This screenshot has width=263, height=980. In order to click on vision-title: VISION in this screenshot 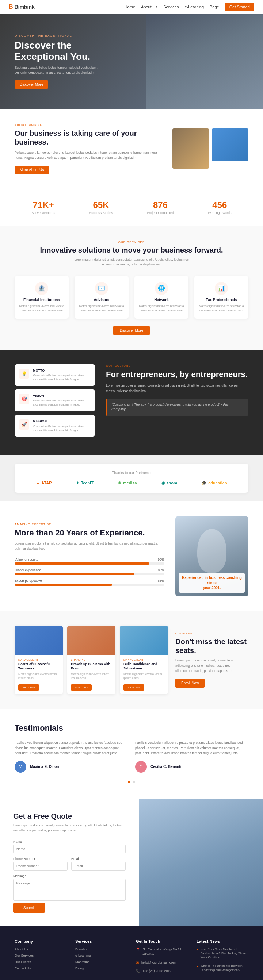, I will do `click(62, 396)`.